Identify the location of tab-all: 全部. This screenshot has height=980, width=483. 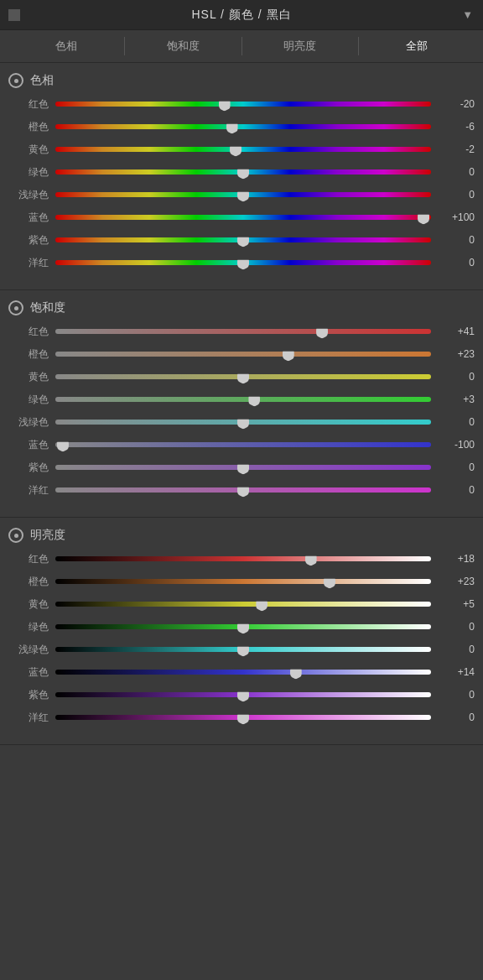
(417, 46).